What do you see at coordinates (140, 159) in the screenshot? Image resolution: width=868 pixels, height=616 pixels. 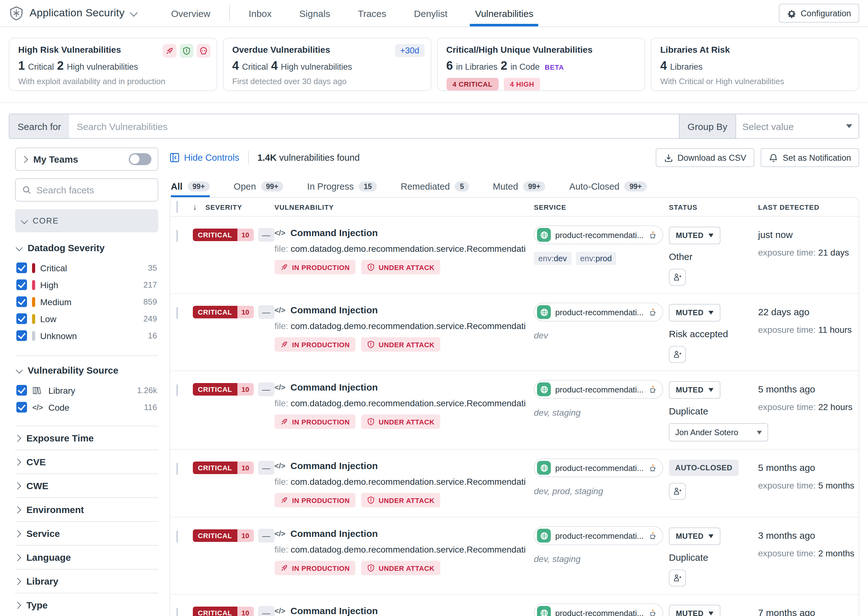 I see `my-teams-toggle` at bounding box center [140, 159].